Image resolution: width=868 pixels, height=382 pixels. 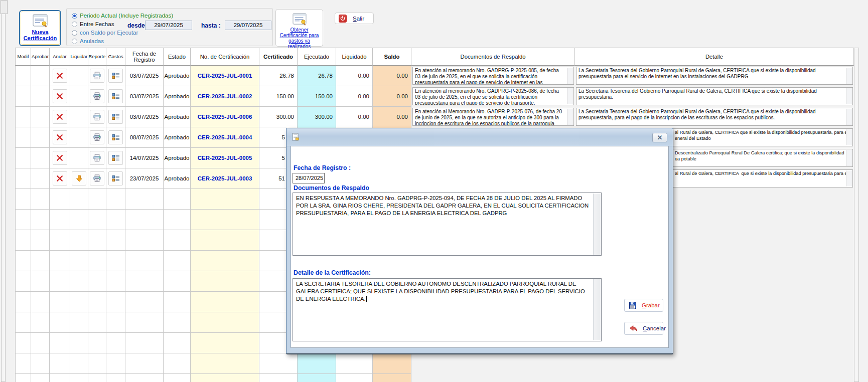 What do you see at coordinates (225, 57) in the screenshot?
I see `column-header: No. de Certificación` at bounding box center [225, 57].